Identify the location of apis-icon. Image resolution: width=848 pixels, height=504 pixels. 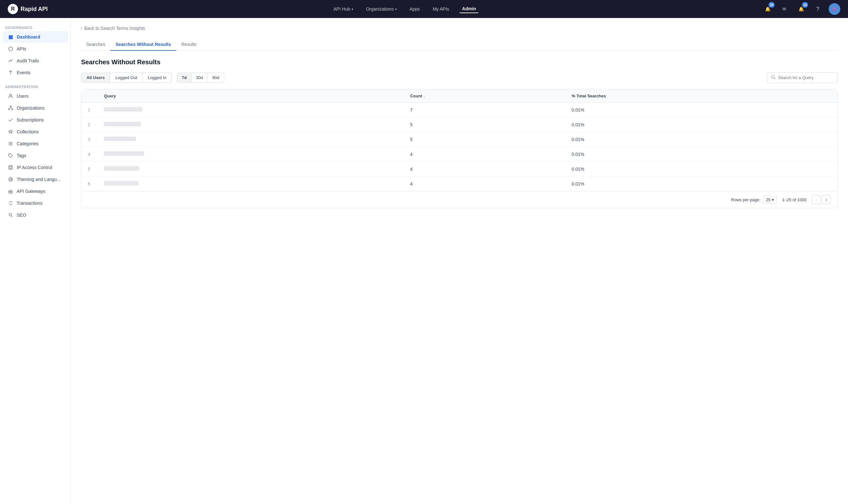
(11, 49).